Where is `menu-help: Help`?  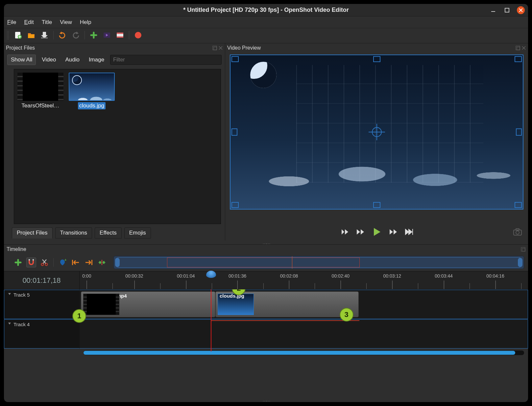 menu-help: Help is located at coordinates (85, 22).